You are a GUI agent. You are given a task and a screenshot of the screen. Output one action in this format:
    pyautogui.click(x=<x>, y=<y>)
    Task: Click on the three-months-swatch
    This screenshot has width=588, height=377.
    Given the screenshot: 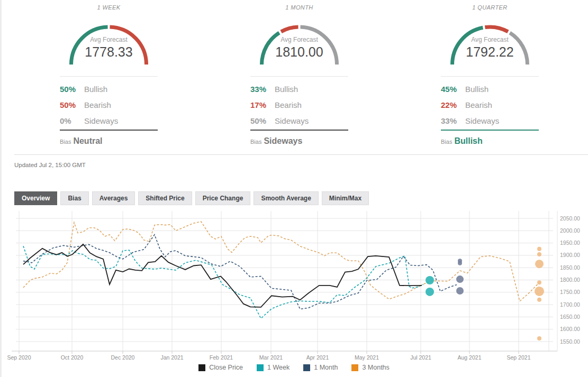 What is the action you would take?
    pyautogui.click(x=355, y=368)
    